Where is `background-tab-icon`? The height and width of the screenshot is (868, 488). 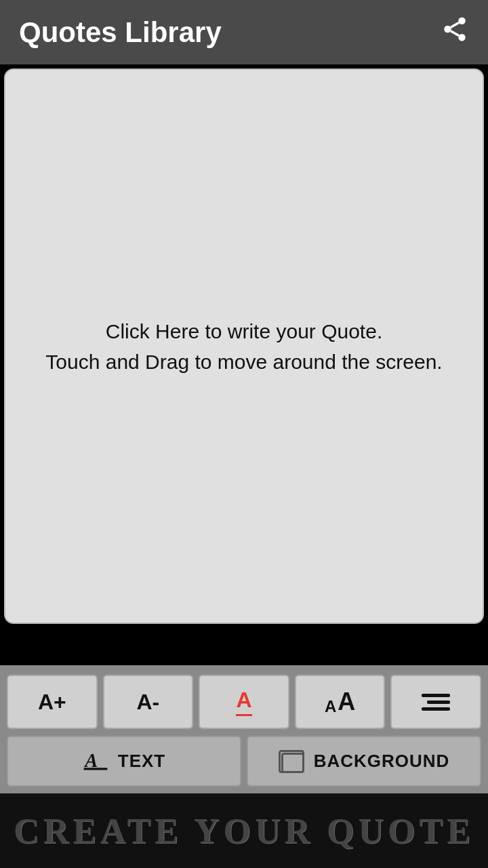 background-tab-icon is located at coordinates (291, 762).